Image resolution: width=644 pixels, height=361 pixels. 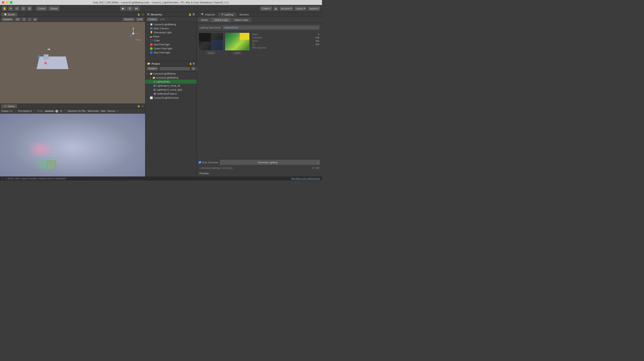 I want to click on hierarchy-item-2: ▬ Plane, so click(x=171, y=36).